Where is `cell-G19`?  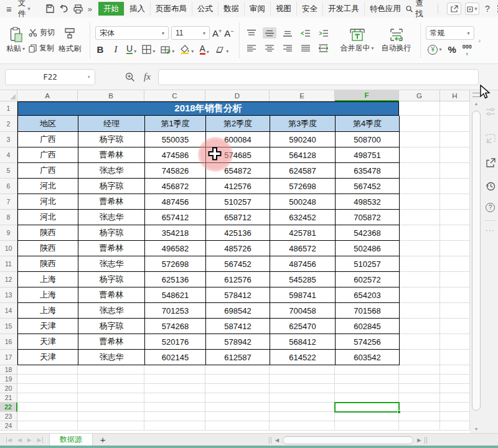 cell-G19 is located at coordinates (420, 380).